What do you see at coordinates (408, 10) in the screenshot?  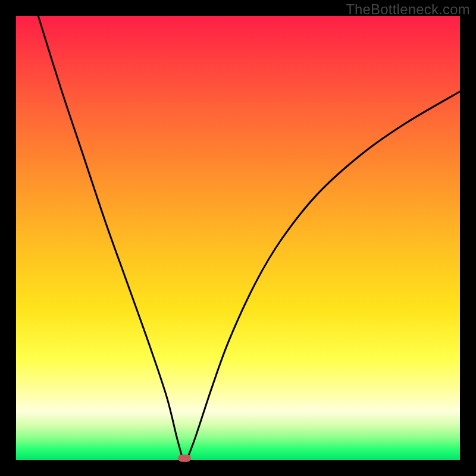 I see `watermark-text: TheBottleneck.com` at bounding box center [408, 10].